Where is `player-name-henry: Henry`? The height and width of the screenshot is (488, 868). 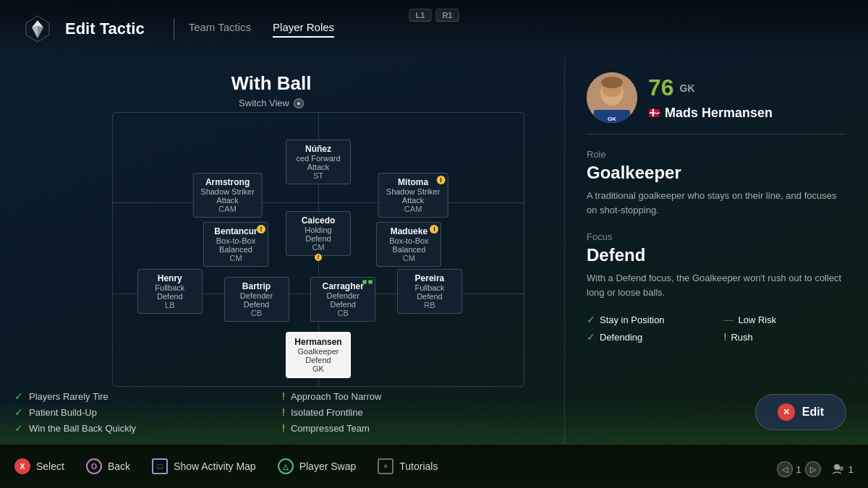
player-name-henry: Henry is located at coordinates (170, 278).